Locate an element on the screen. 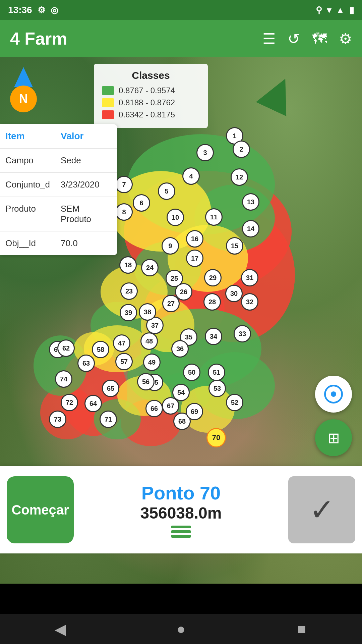 This screenshot has width=362, height=644. map-point-10: 10 is located at coordinates (175, 217).